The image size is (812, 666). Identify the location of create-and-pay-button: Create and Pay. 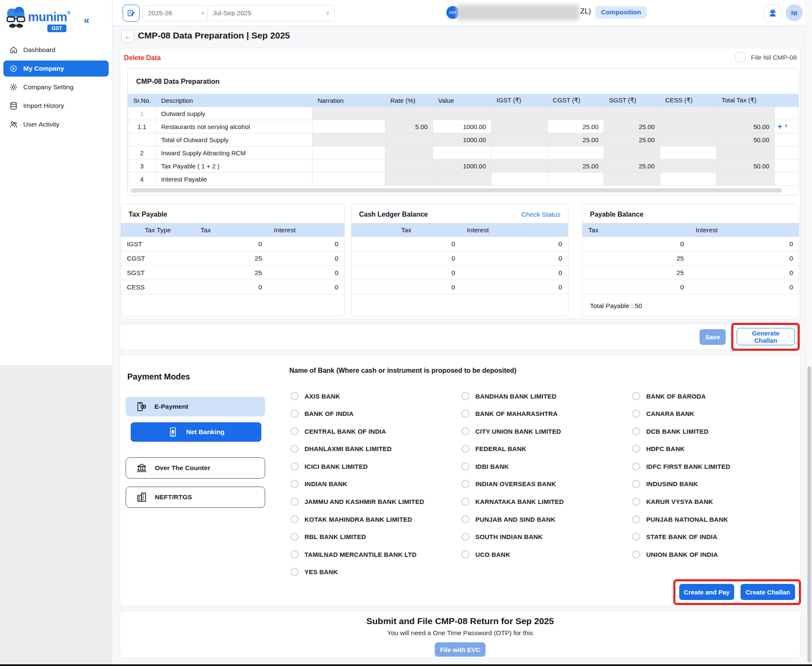
(707, 592).